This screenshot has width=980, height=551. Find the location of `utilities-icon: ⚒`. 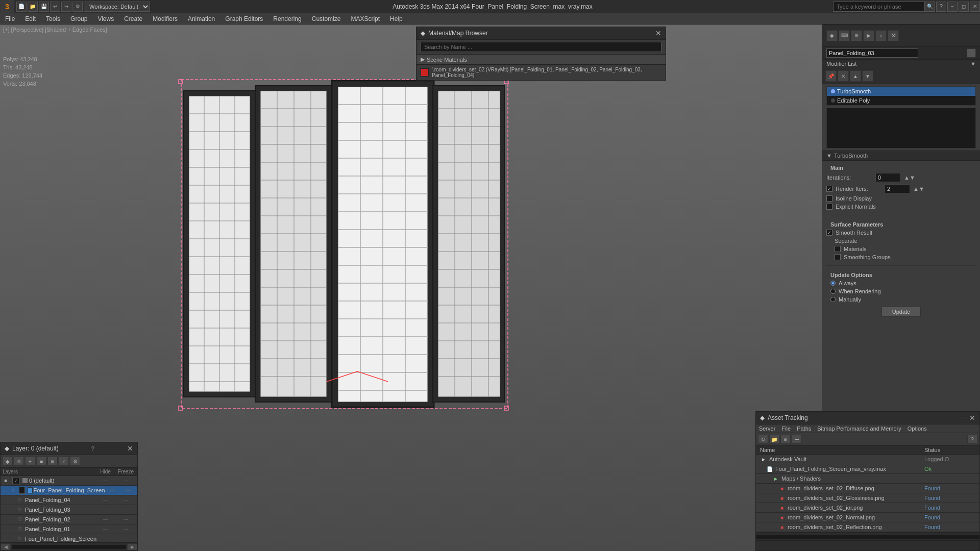

utilities-icon: ⚒ is located at coordinates (893, 36).